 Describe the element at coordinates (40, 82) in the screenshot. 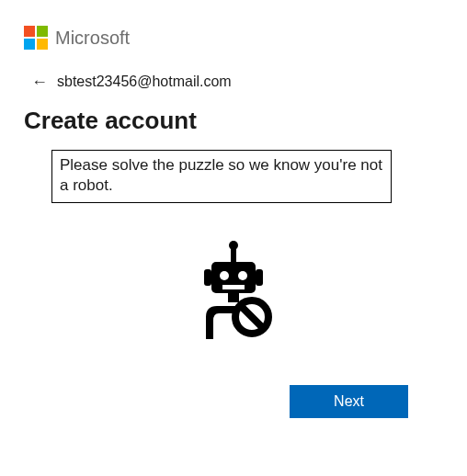

I see `back-arrow-icon: ←` at that location.